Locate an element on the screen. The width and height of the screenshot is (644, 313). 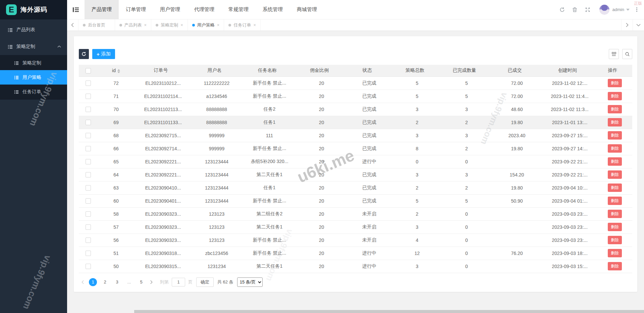
select-all-checkbox is located at coordinates (88, 71).